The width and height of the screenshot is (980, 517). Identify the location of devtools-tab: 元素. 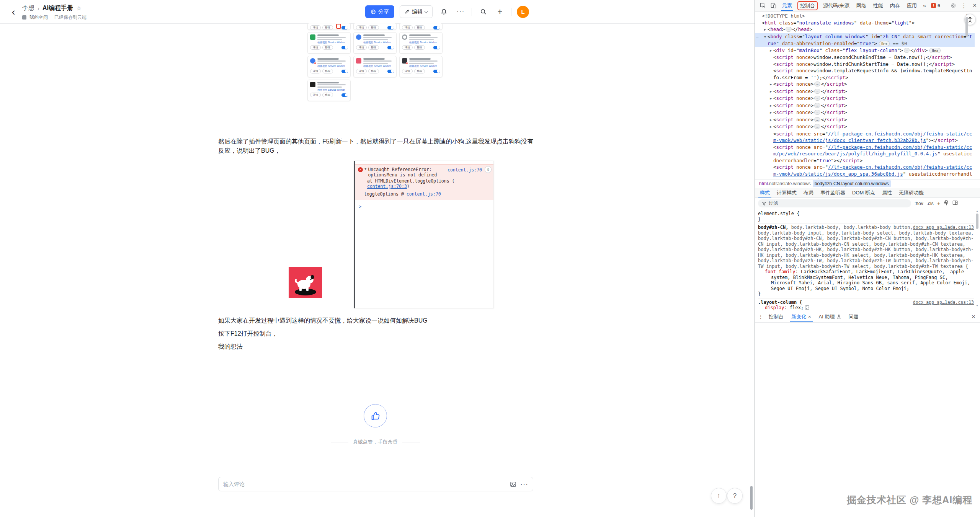
(787, 5).